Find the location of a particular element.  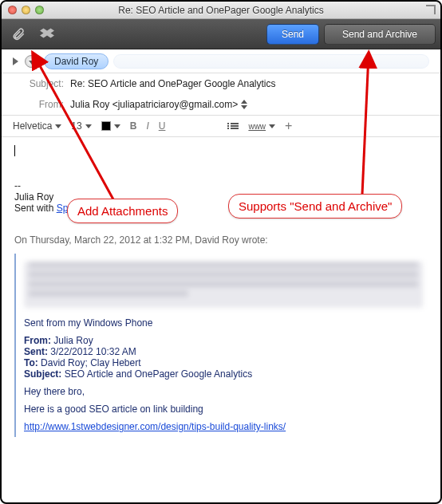

sig-dashes: -- is located at coordinates (221, 186).